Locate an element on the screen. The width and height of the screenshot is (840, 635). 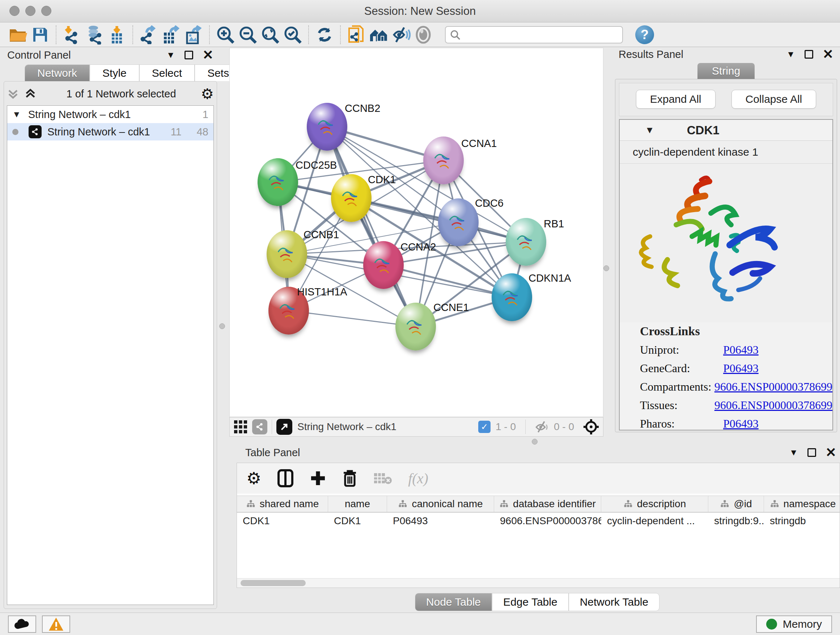
node-table-grid: shared namenamecanonical namedatabase id… is located at coordinates (538, 542).